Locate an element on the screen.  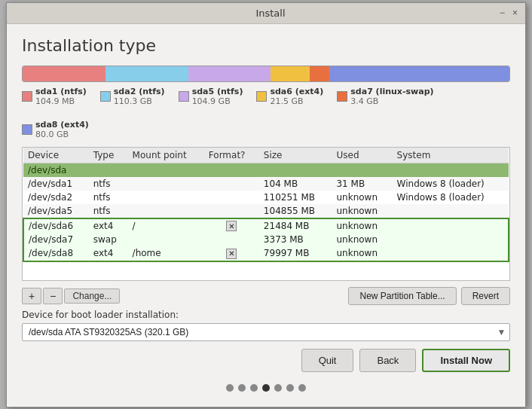
new-partition-table-button: New Partition Table... is located at coordinates (402, 296).